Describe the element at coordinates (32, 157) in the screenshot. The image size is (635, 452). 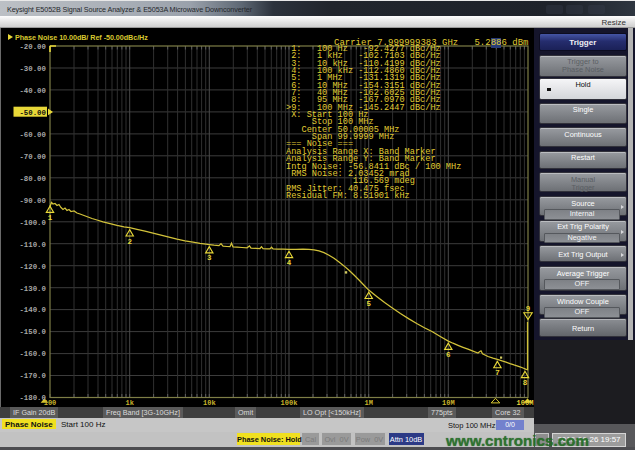
I see `svg-text: -70.00` at that location.